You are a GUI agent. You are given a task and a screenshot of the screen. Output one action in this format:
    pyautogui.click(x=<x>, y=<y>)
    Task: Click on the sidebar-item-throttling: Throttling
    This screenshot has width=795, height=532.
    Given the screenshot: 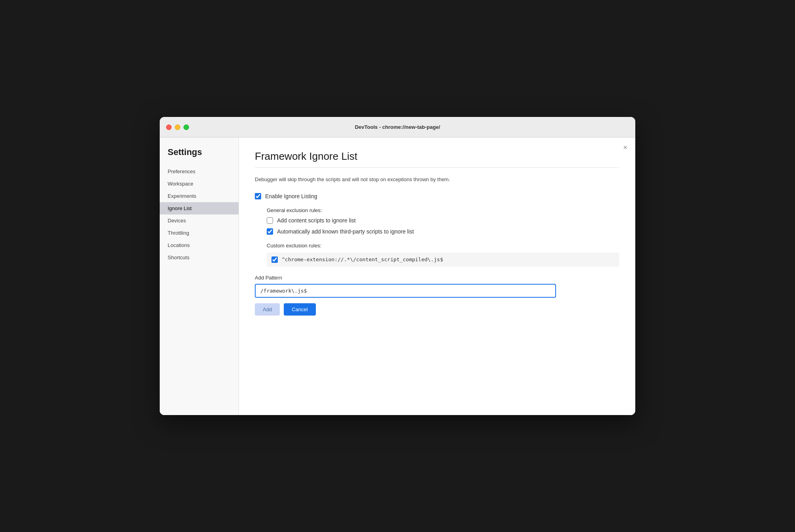 What is the action you would take?
    pyautogui.click(x=199, y=233)
    